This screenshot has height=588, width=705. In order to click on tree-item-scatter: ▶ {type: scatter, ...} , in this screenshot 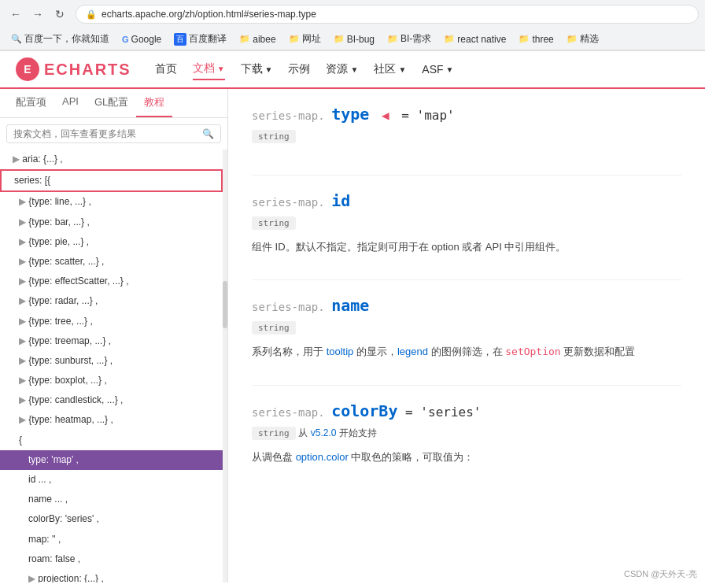, I will do `click(112, 261)`.